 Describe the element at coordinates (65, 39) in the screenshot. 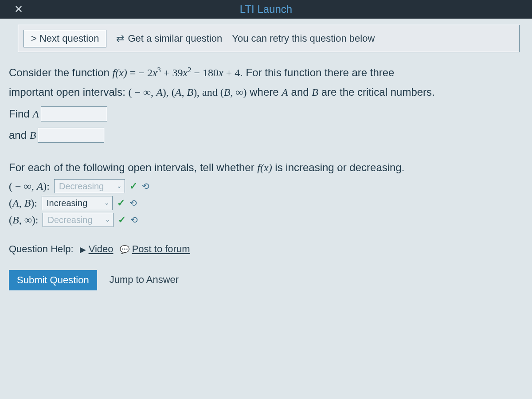

I see `next-question-button: > Next question` at that location.